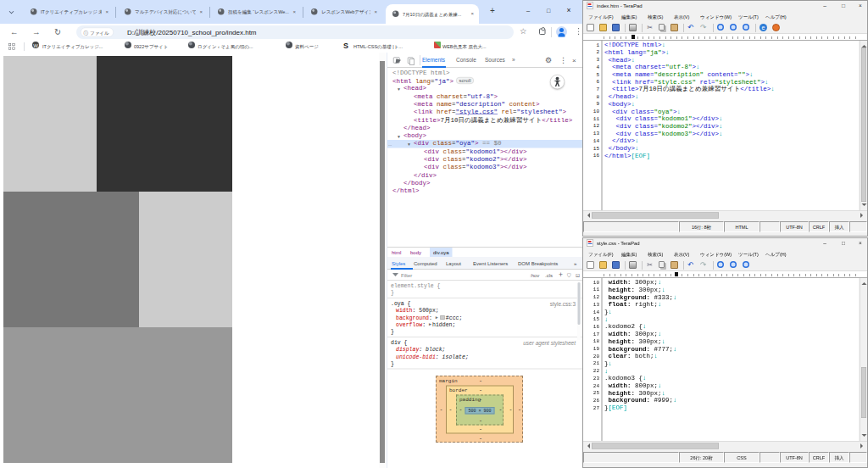  Describe the element at coordinates (578, 276) in the screenshot. I see `computed-sidebar-icon: ⊡` at that location.